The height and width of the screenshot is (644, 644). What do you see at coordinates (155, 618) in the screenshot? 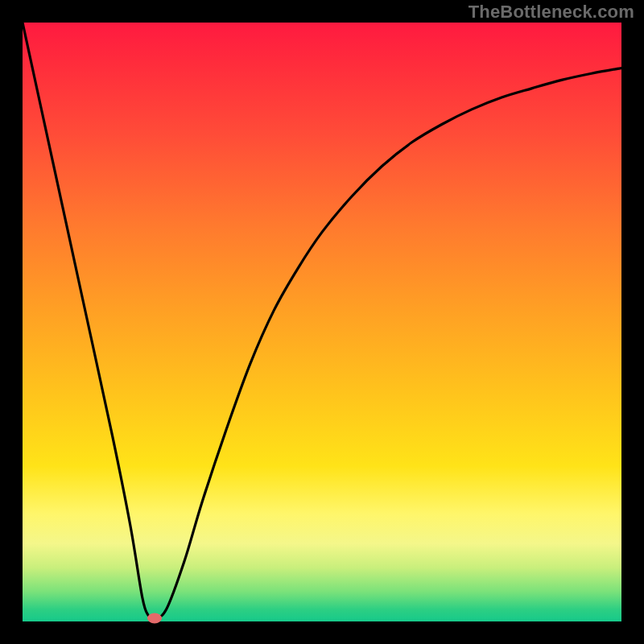
I see `optimum-marker` at bounding box center [155, 618].